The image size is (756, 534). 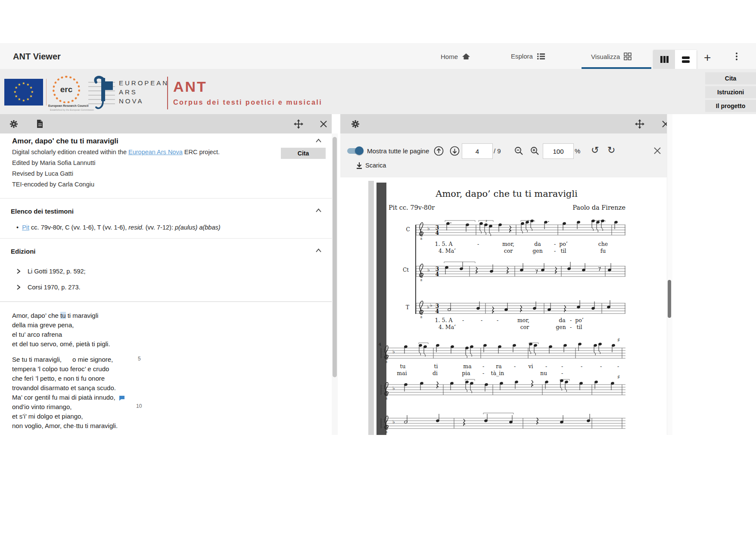 What do you see at coordinates (133, 316) in the screenshot?
I see `poem-line-1: Amor, dapo’ che tu ti maravigli` at bounding box center [133, 316].